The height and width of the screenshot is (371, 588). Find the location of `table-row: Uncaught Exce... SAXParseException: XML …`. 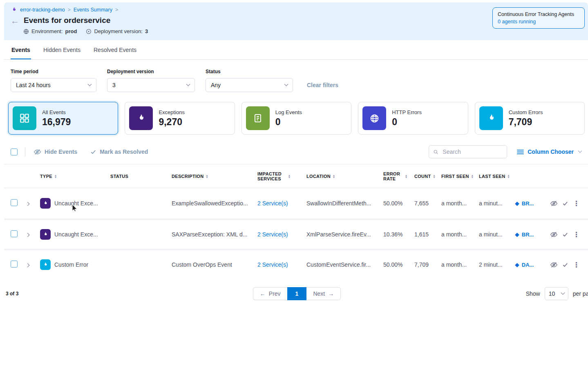

table-row: Uncaught Exce... SAXParseException: XML … is located at coordinates (296, 234).